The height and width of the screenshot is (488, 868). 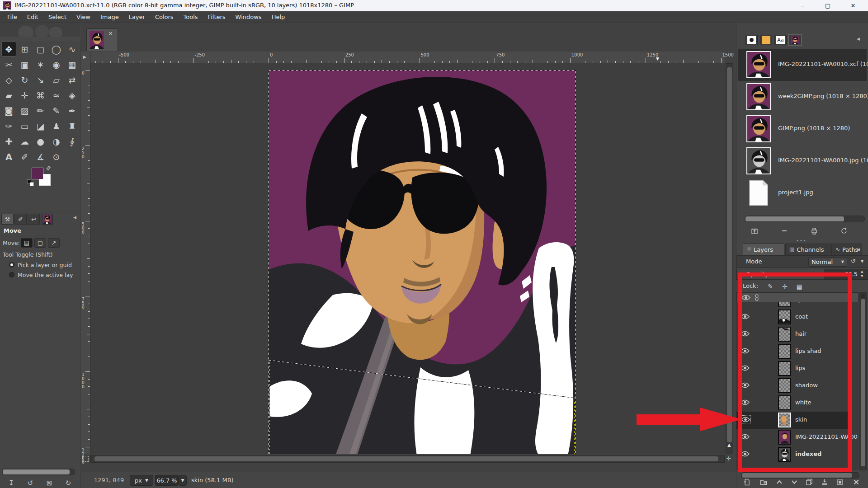 What do you see at coordinates (862, 274) in the screenshot?
I see `opacity-spinner: ▲▼` at bounding box center [862, 274].